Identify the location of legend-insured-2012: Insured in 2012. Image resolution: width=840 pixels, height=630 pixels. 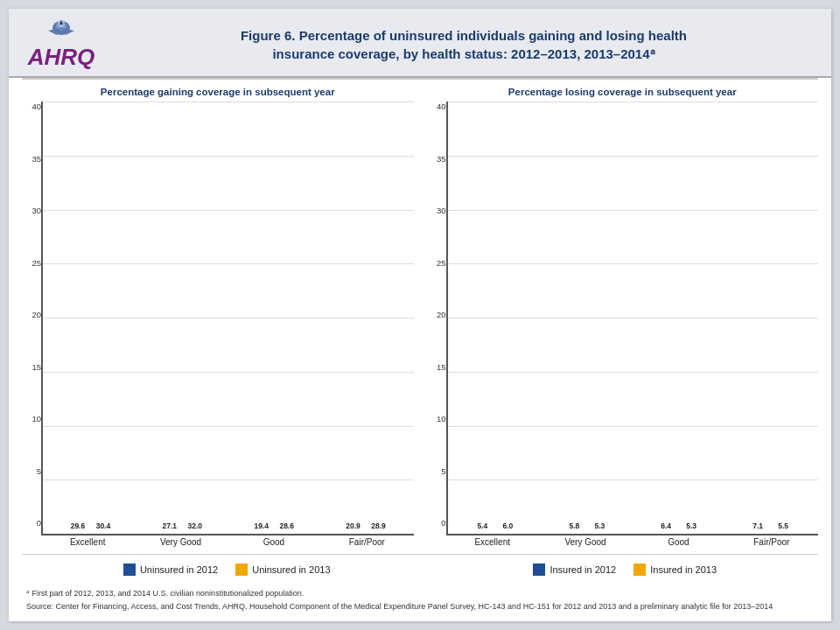
(574, 570).